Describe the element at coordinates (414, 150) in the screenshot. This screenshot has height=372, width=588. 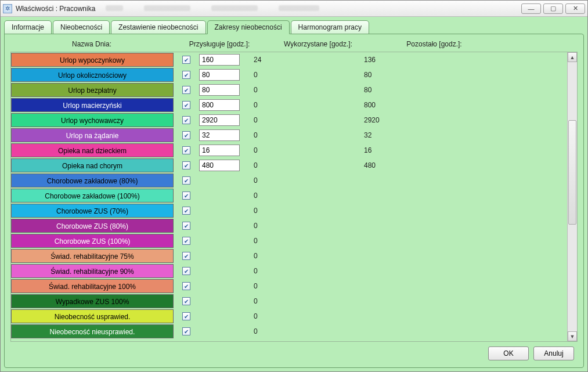
I see `left-value: 16` at that location.